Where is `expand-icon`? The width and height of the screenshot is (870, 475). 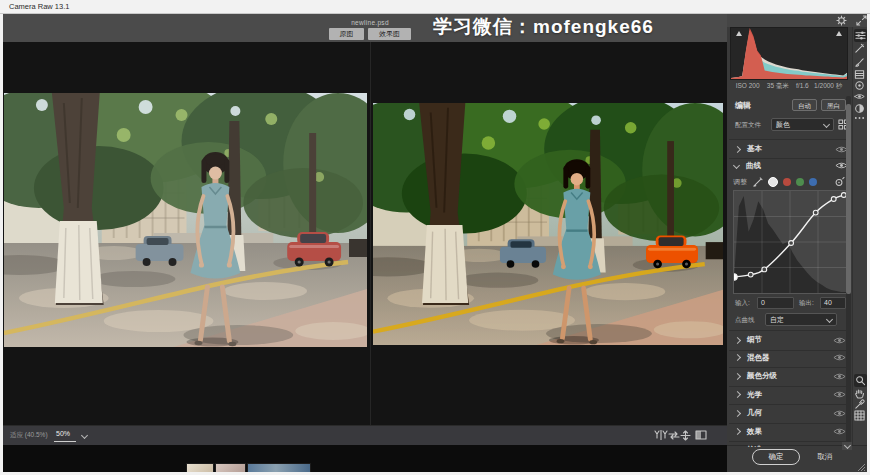 expand-icon is located at coordinates (862, 20).